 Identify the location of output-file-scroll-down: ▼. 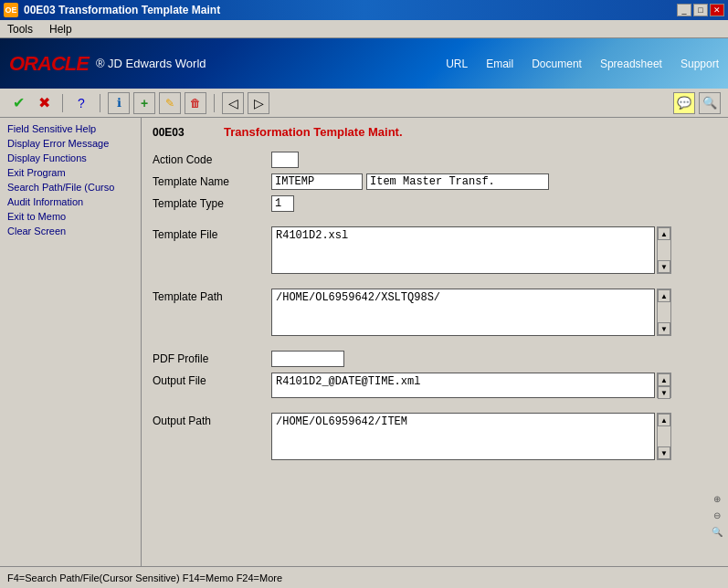
(664, 393).